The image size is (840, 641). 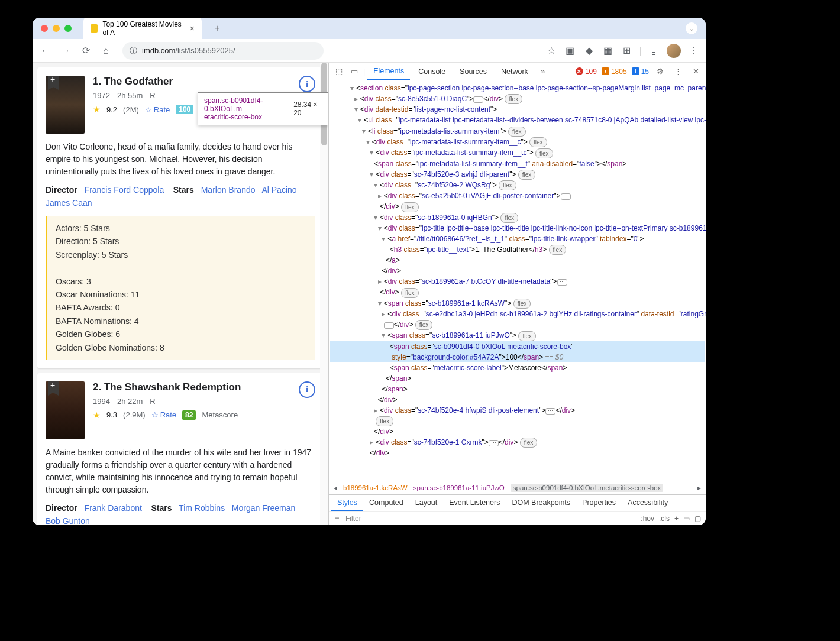 What do you see at coordinates (130, 96) in the screenshot?
I see `movie-runtime: 2h 55m` at bounding box center [130, 96].